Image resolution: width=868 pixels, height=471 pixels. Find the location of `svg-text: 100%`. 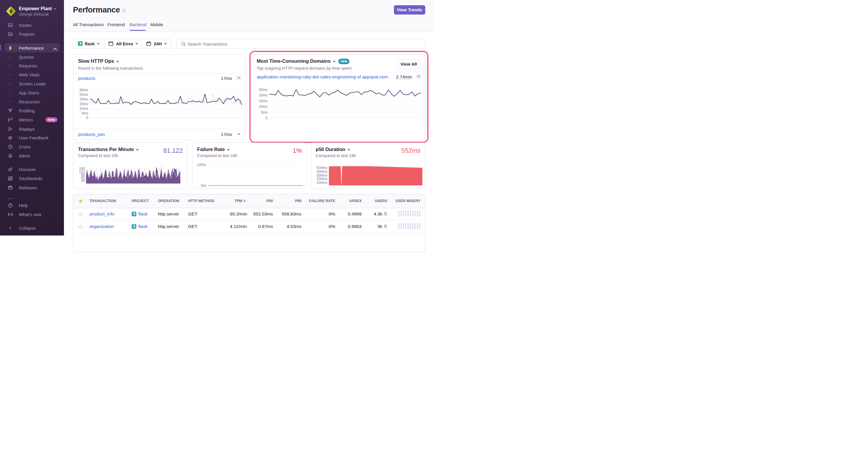

svg-text: 100% is located at coordinates (202, 165).